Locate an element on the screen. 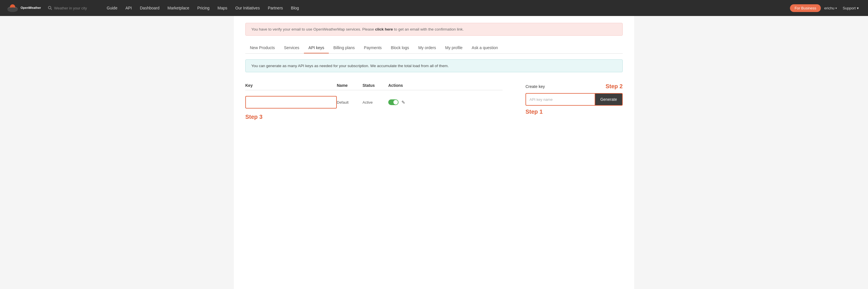 The width and height of the screenshot is (868, 289). table-row: Default Active ✎ is located at coordinates (374, 102).